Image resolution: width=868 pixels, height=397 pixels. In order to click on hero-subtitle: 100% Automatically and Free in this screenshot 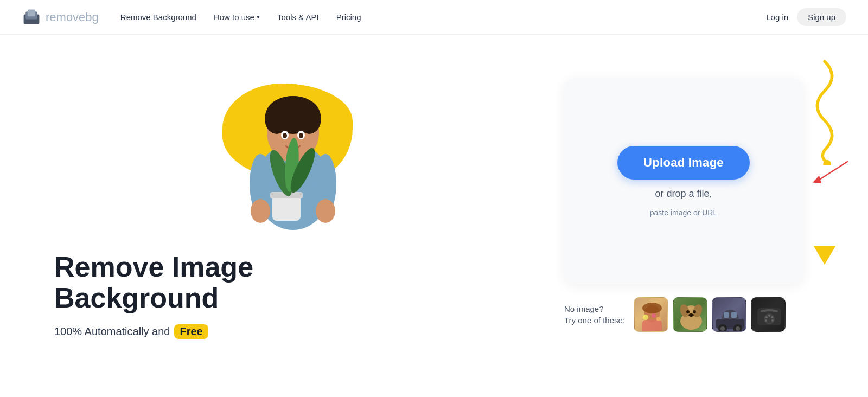, I will do `click(298, 332)`.